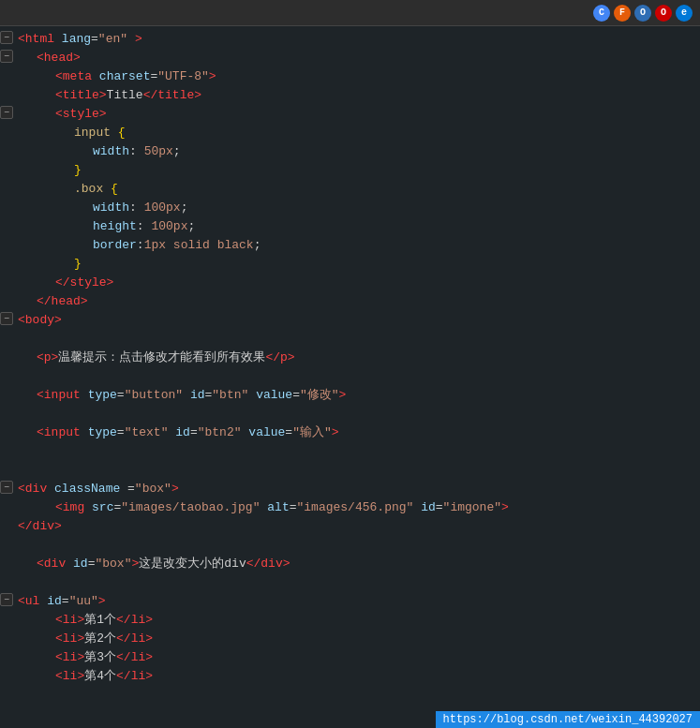 This screenshot has height=728, width=700. Describe the element at coordinates (357, 620) in the screenshot. I see `line-content-32: <li>第1个</li>` at that location.